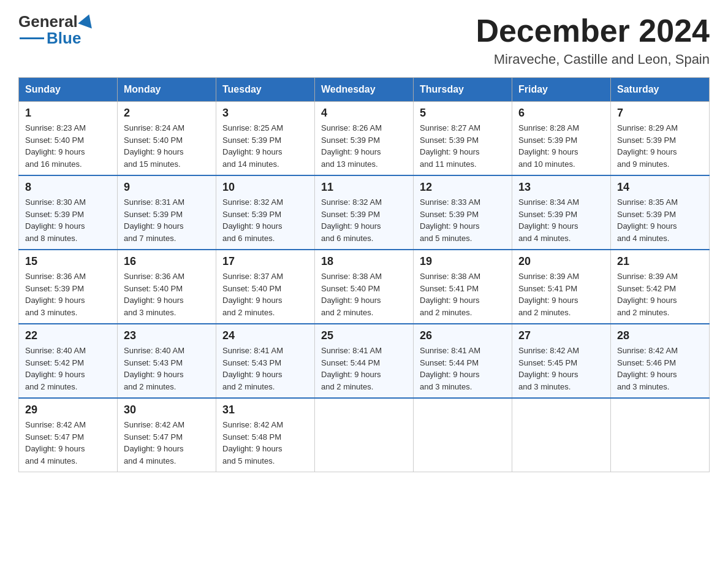 This screenshot has height=563, width=728. Describe the element at coordinates (69, 212) in the screenshot. I see `calendar-cell: 8Sunrise: 8:30 AMSunset: 5:39 PMDaylight…` at that location.